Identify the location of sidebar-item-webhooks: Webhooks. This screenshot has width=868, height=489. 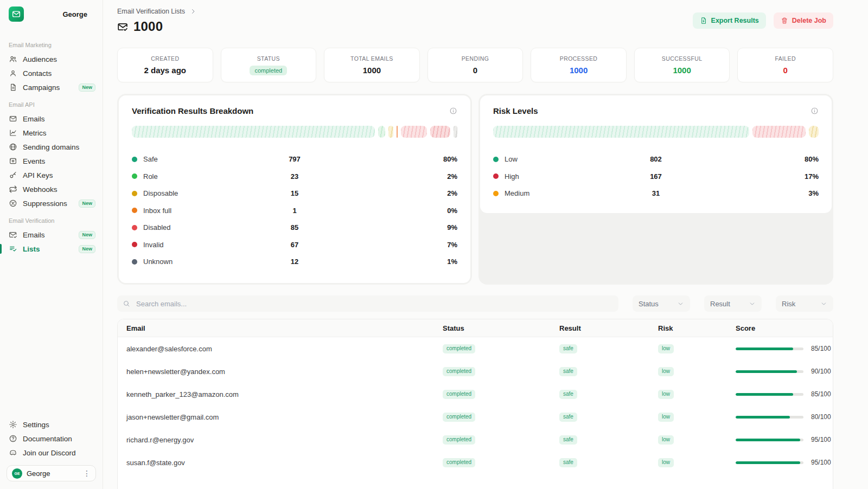
(51, 189).